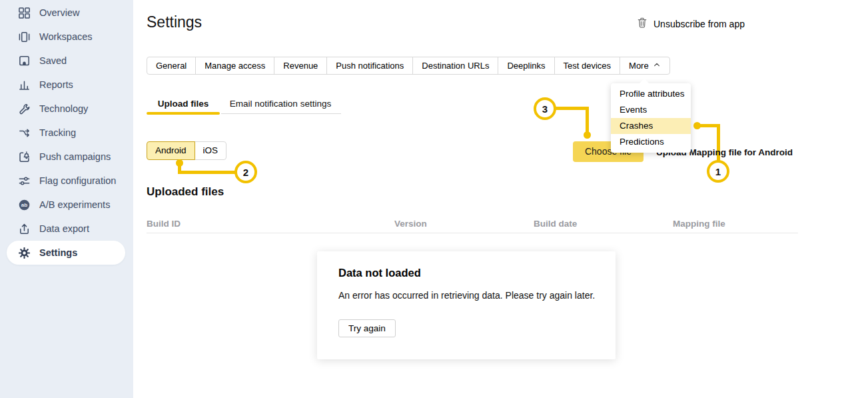 Image resolution: width=868 pixels, height=398 pixels. What do you see at coordinates (171, 65) in the screenshot?
I see `tab-label: General` at bounding box center [171, 65].